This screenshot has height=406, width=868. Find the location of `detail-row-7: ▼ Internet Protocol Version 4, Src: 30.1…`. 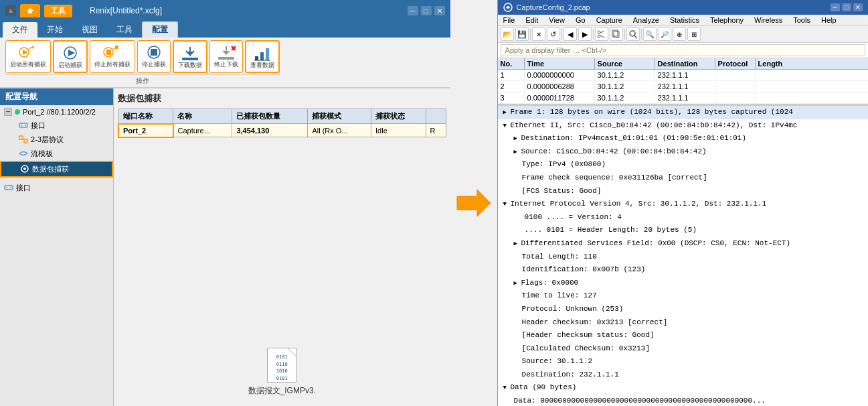

detail-row-7: ▼ Internet Protocol Version 4, Src: 30.1… is located at coordinates (683, 204).